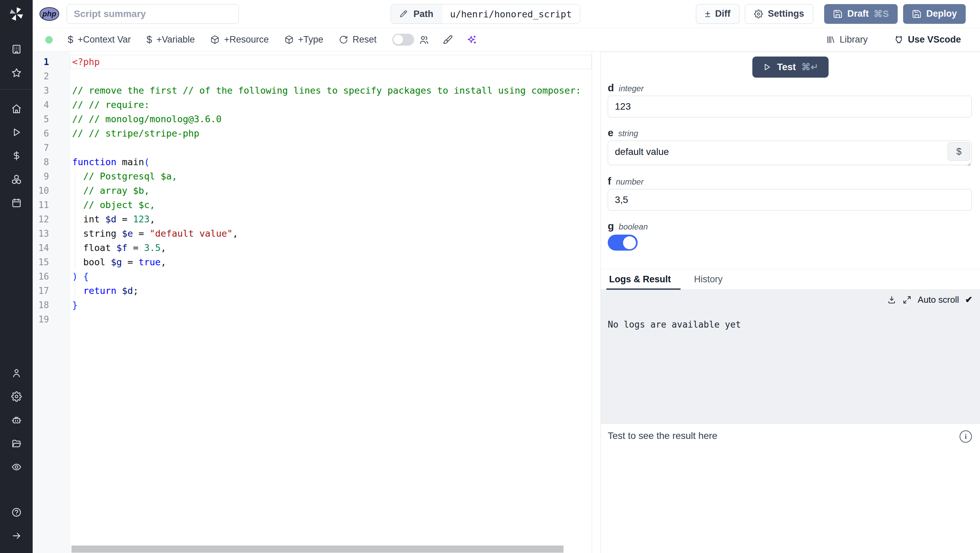 The width and height of the screenshot is (980, 553). What do you see at coordinates (403, 14) in the screenshot?
I see `pencil-icon` at bounding box center [403, 14].